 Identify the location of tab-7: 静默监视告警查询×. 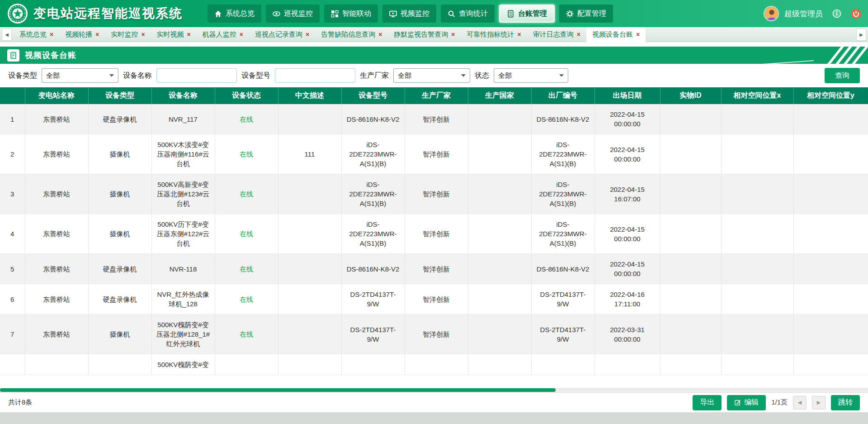
(424, 34).